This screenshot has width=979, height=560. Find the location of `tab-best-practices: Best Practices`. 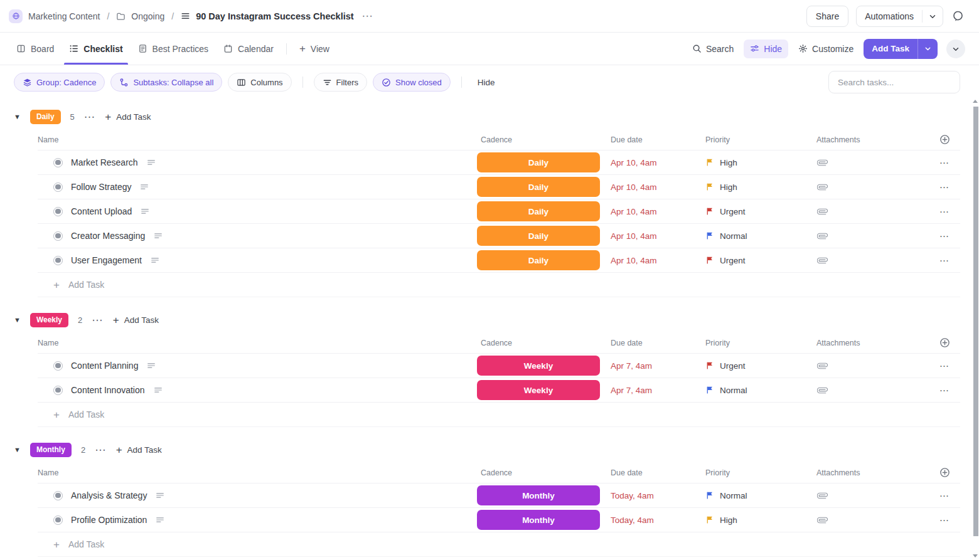

tab-best-practices: Best Practices is located at coordinates (173, 49).